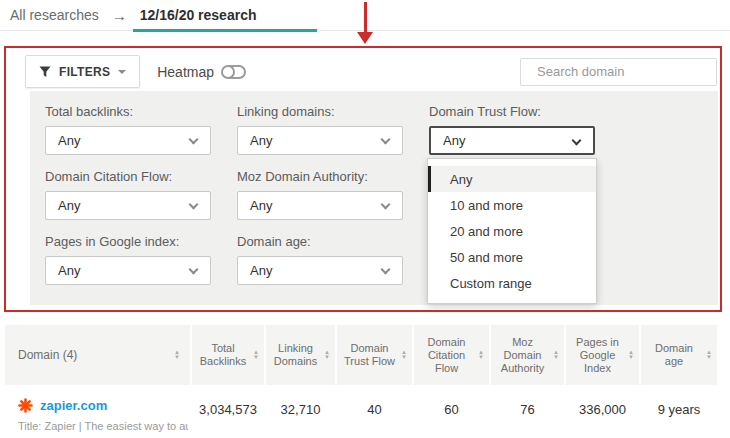 The height and width of the screenshot is (438, 730). Describe the element at coordinates (320, 206) in the screenshot. I see `moz-domain-authority-select: Any` at that location.